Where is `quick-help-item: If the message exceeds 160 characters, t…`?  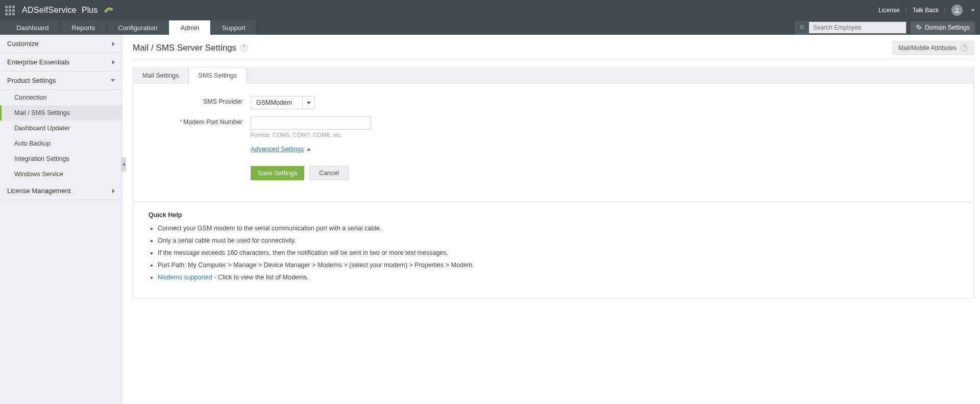
quick-help-item: If the message exceeds 160 characters, t… is located at coordinates (558, 253).